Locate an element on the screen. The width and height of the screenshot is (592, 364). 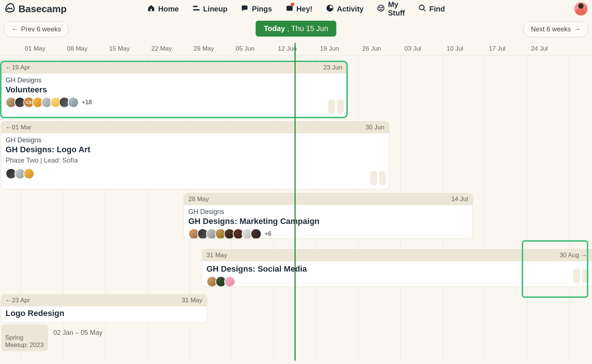
card-start-date: ←01 Mar is located at coordinates (18, 127).